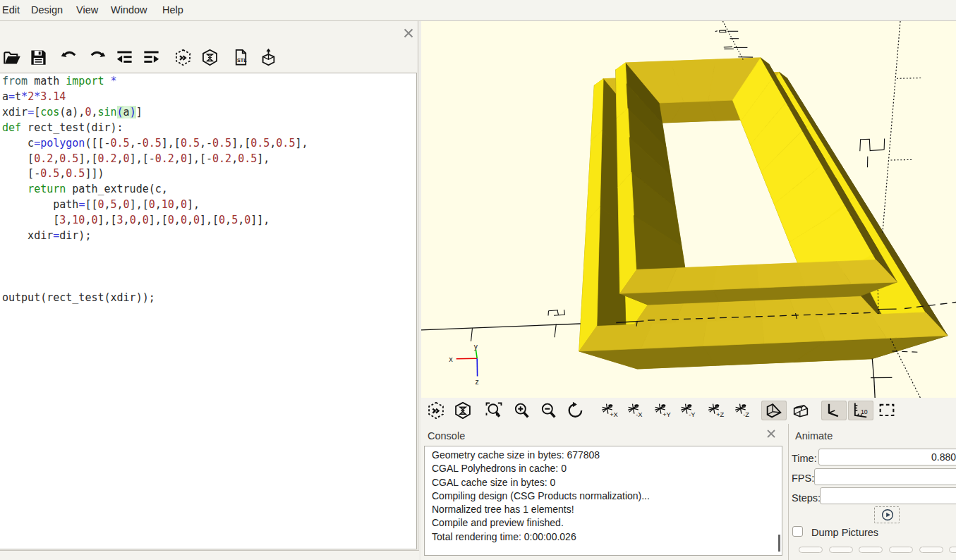 The image size is (956, 560). What do you see at coordinates (720, 415) in the screenshot?
I see `svg-text: +Z` at bounding box center [720, 415].